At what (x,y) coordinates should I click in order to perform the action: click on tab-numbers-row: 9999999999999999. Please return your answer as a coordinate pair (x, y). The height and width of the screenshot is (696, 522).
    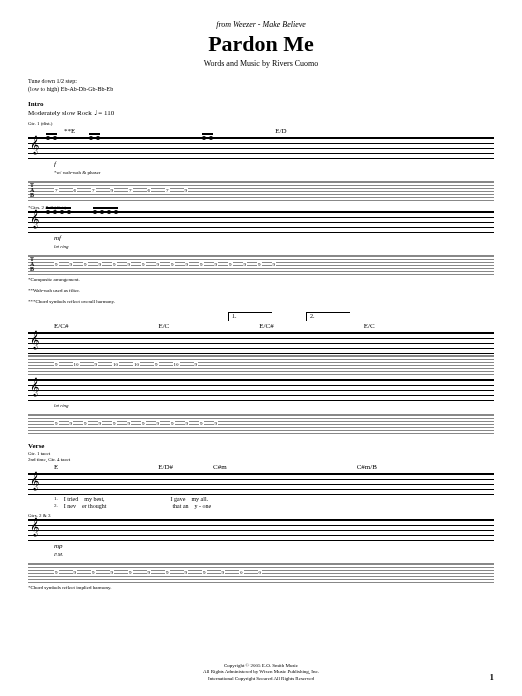
    Looking at the image, I should click on (270, 265).